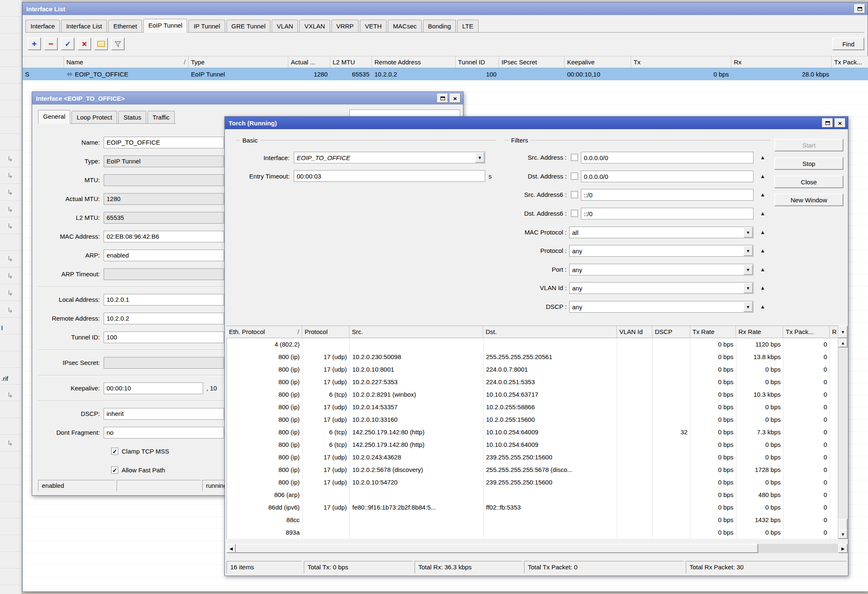 The width and height of the screenshot is (868, 594). What do you see at coordinates (115, 451) in the screenshot?
I see `clamp-tcp-mss-checkbox: ✓` at bounding box center [115, 451].